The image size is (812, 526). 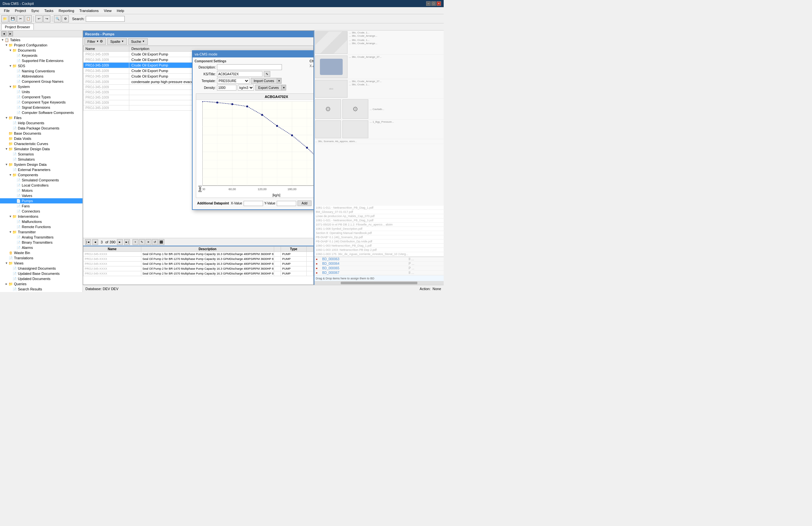 I want to click on tree-expand-all: ►, so click(x=10, y=34).